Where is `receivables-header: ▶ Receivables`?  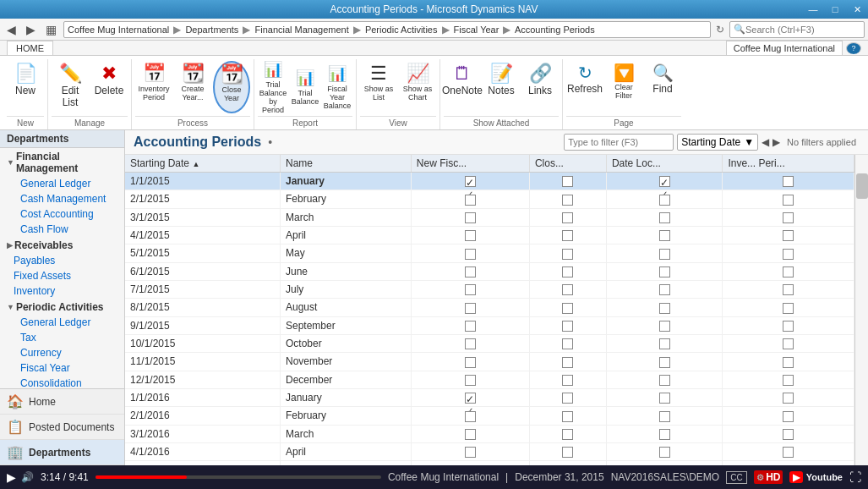 receivables-header: ▶ Receivables is located at coordinates (63, 245).